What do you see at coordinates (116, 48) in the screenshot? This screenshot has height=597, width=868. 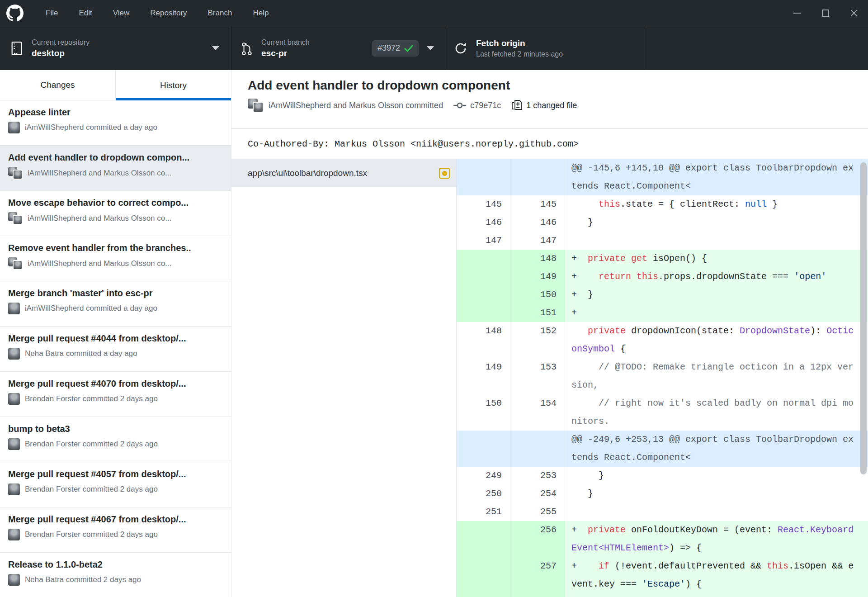 I see `current-repository-button: Current repository desktop` at bounding box center [116, 48].